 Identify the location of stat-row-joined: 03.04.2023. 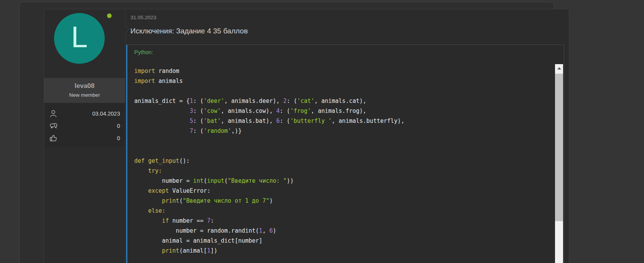
(84, 114).